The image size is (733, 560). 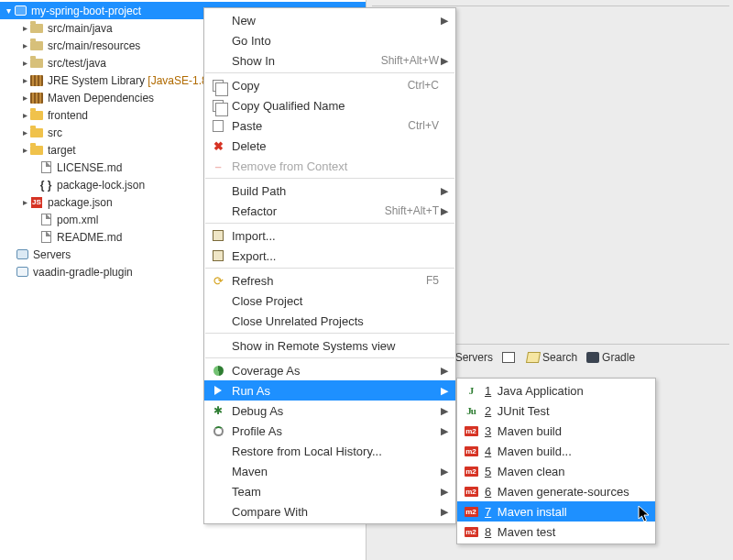 I want to click on tree-item-label: Maven Dependencies, so click(x=101, y=98).